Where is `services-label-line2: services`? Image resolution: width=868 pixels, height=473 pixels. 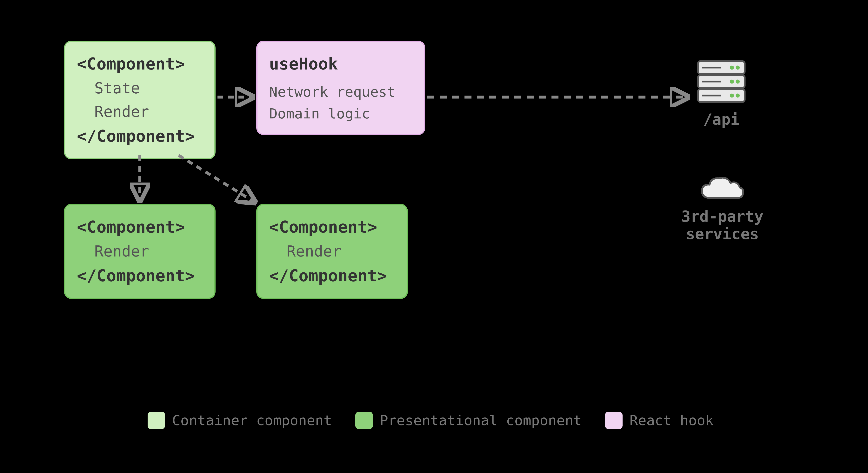
services-label-line2: services is located at coordinates (722, 234).